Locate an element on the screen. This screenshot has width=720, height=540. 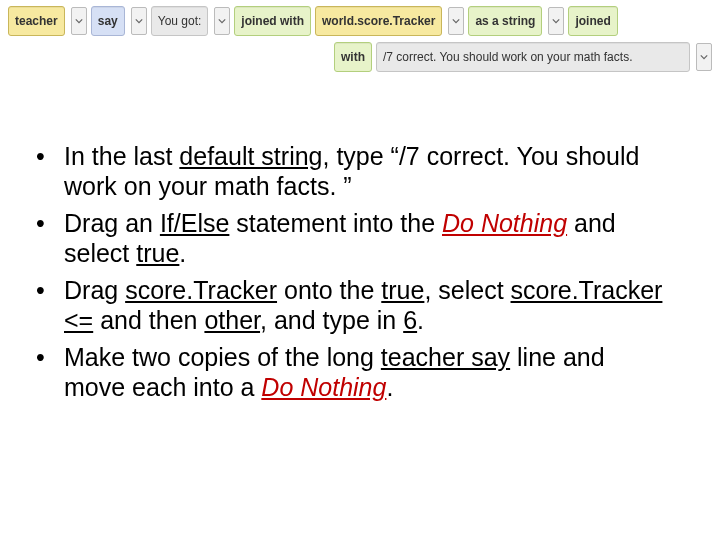
text: and then is located at coordinates (148, 320).